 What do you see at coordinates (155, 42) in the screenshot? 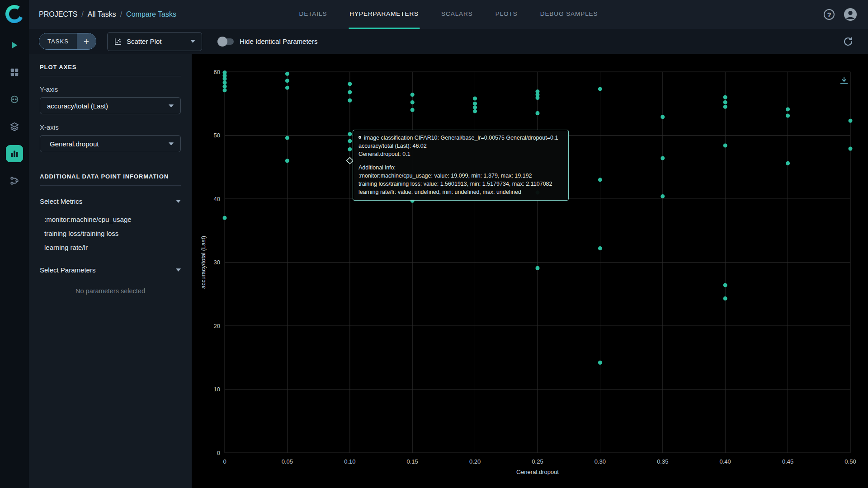
I see `plot-type-select: Scatter Plot` at bounding box center [155, 42].